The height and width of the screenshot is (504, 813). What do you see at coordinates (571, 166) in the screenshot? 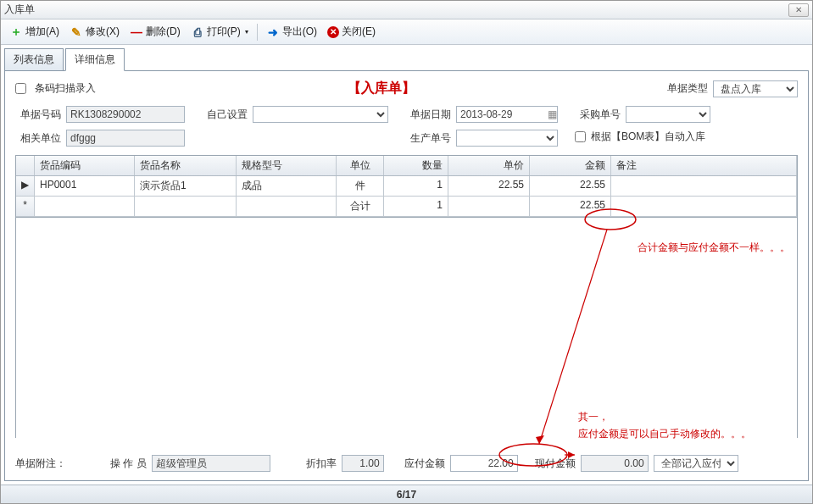
I see `col-amount: 金额` at bounding box center [571, 166].